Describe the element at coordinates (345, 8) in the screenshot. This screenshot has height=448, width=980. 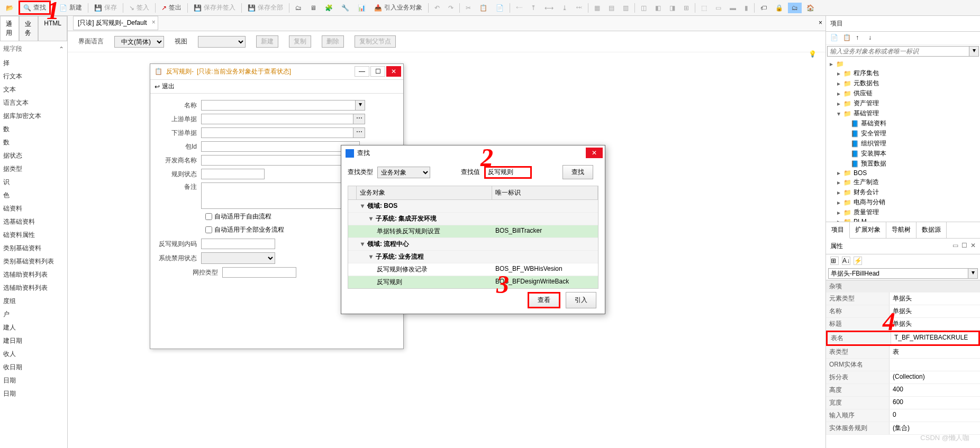
I see `tb-ic4: 🔧` at that location.